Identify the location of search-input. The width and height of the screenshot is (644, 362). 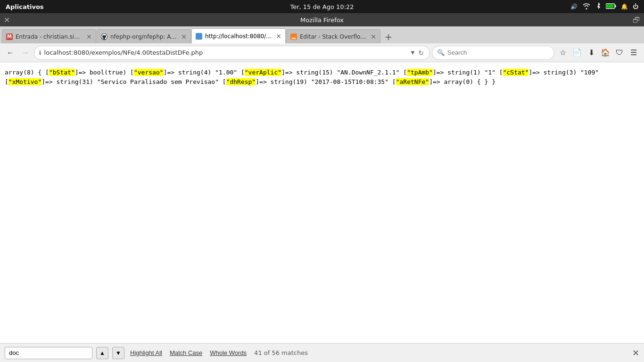
(498, 53).